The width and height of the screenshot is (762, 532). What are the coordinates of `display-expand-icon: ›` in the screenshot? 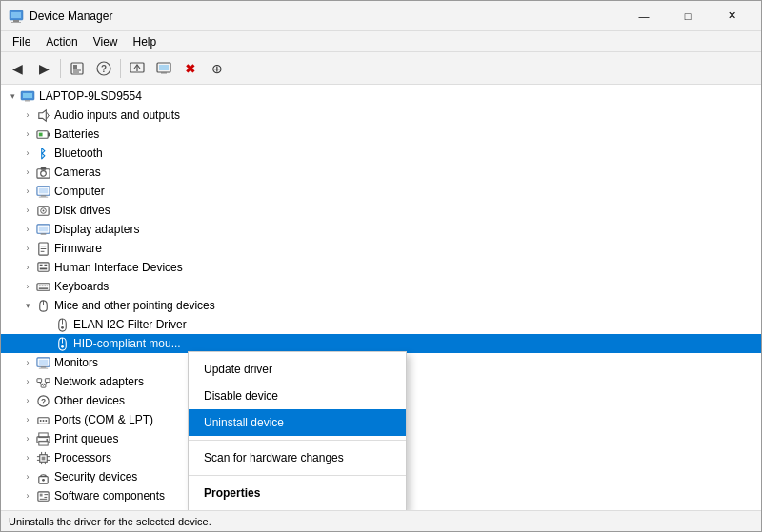 It's located at (28, 229).